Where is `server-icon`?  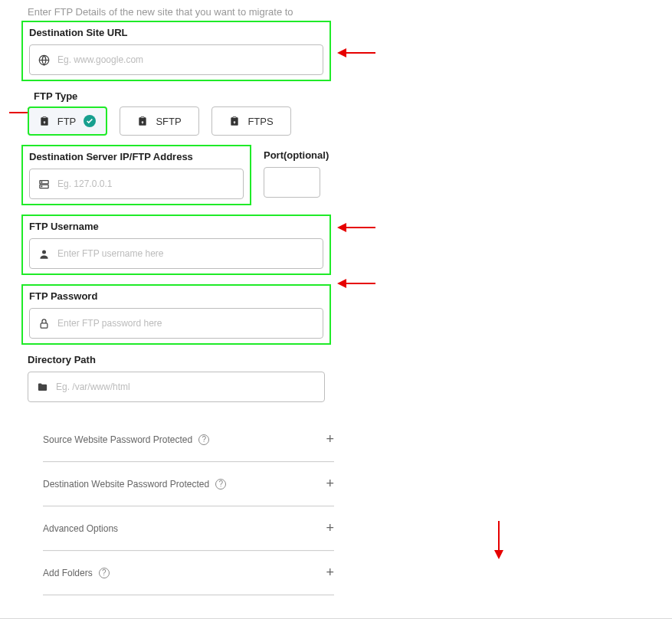 server-icon is located at coordinates (44, 184).